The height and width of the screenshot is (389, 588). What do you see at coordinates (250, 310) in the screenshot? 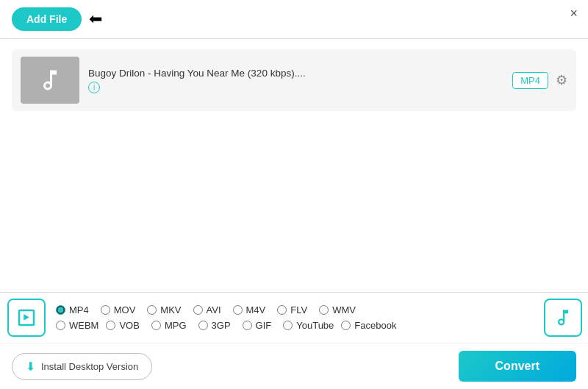
I see `format-option-m4v: M4V` at bounding box center [250, 310].